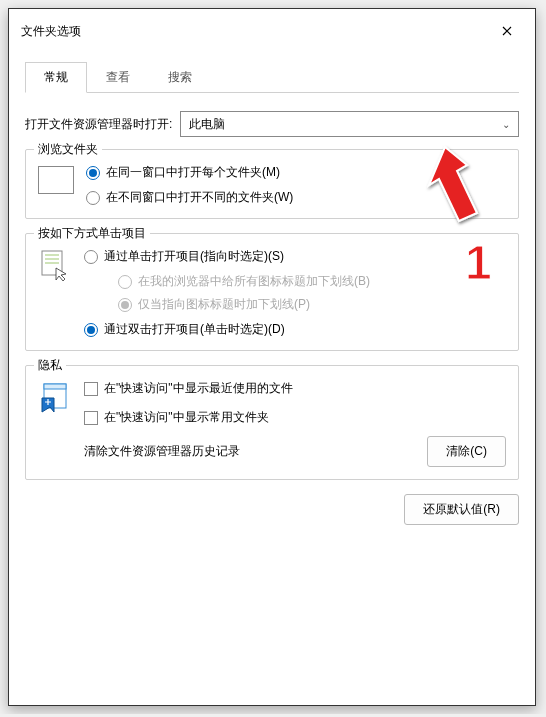 Image resolution: width=546 pixels, height=717 pixels. Describe the element at coordinates (466, 452) in the screenshot. I see `clear-button: 清除(C)` at that location.